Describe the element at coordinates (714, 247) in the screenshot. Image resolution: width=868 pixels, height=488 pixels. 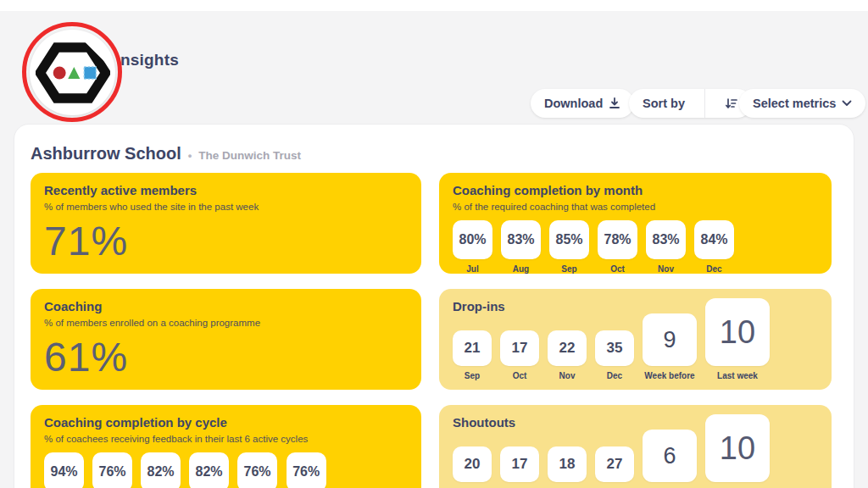
I see `metric-box: 84%Dec` at that location.